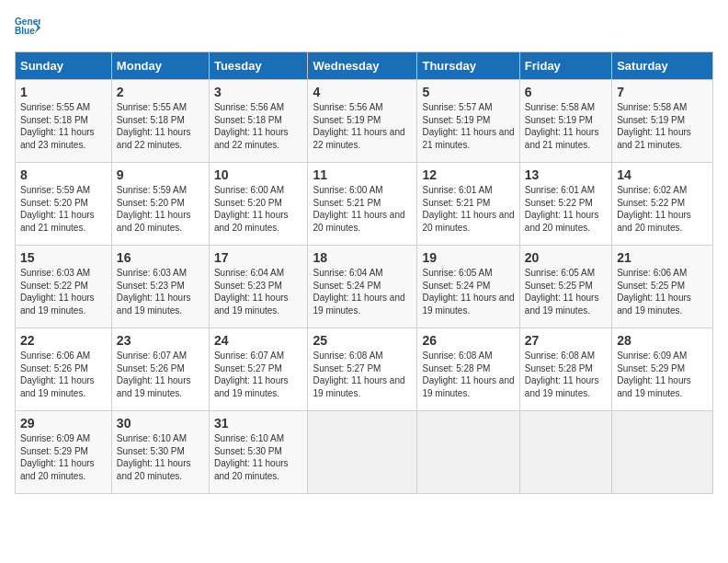 This screenshot has width=728, height=563. I want to click on day-info: Sunrise: 6:00 AMSunset: 5:21 PMDaylight:…, so click(358, 209).